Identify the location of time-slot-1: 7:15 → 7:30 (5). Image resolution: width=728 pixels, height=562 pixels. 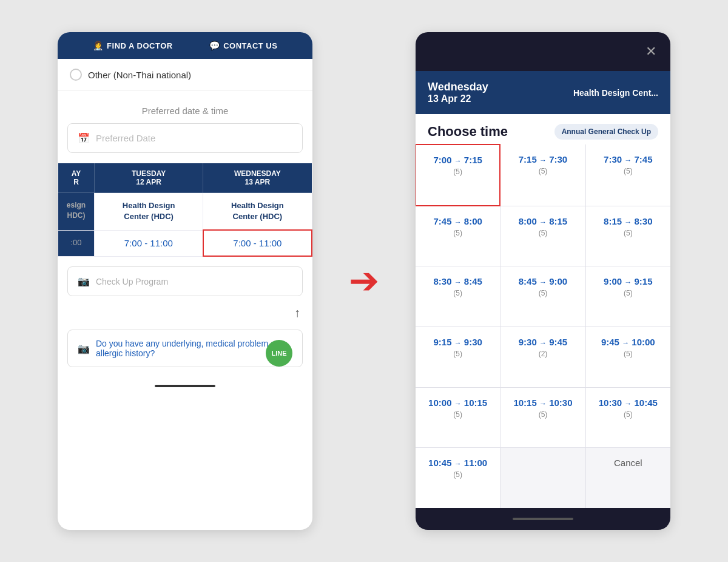
(542, 175).